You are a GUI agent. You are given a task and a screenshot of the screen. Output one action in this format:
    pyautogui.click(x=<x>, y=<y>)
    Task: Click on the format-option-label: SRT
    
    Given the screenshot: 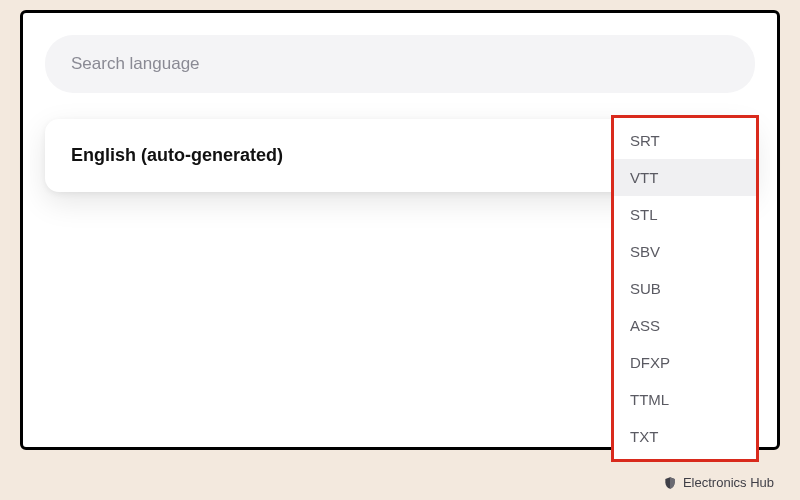 What is the action you would take?
    pyautogui.click(x=645, y=140)
    